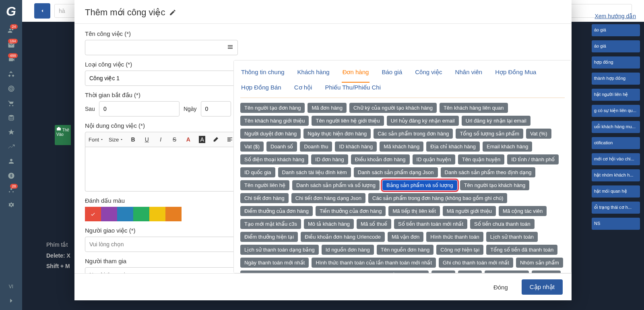 This screenshot has width=644, height=310. Describe the element at coordinates (392, 72) in the screenshot. I see `tab-báo-giá: Báo giá` at that location.